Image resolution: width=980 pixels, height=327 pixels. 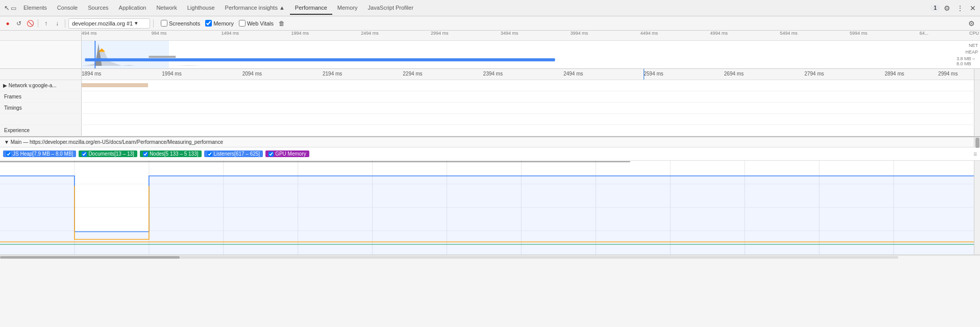 What do you see at coordinates (40, 154) in the screenshot?
I see `legend-js-heap: JS Heap[7.9 MB – 8.0 MB]` at bounding box center [40, 154].